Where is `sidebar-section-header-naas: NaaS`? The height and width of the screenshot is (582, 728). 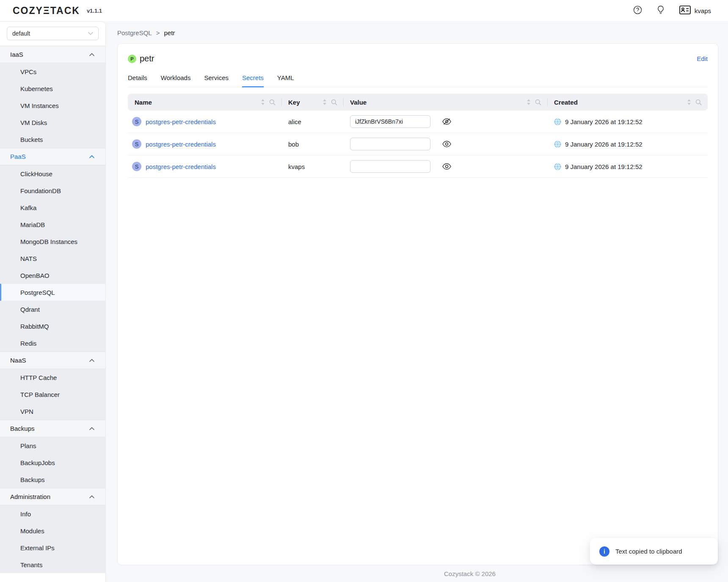
sidebar-section-header-naas: NaaS is located at coordinates (52, 360).